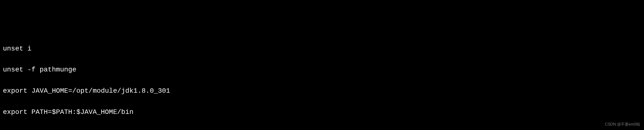  I want to click on terminal-line: unset -f pathmunge, so click(322, 70).